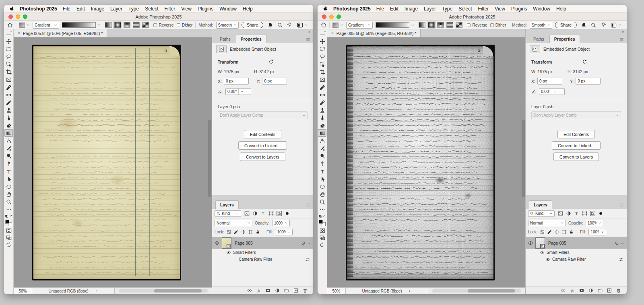  What do you see at coordinates (322, 64) in the screenshot?
I see `object-selection-tool` at bounding box center [322, 64].